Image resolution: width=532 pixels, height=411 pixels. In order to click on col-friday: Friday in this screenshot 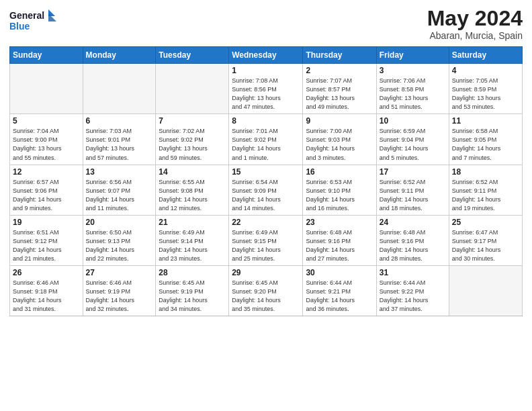, I will do `click(412, 55)`.